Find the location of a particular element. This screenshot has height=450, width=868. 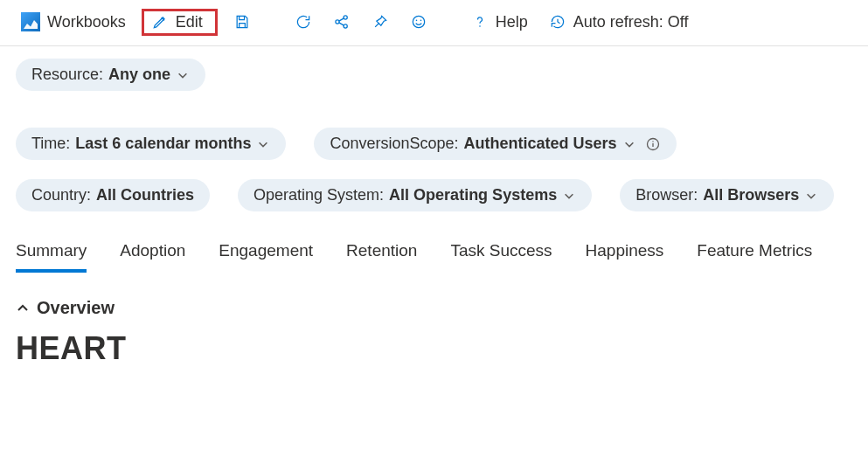

refresh-button is located at coordinates (303, 22).